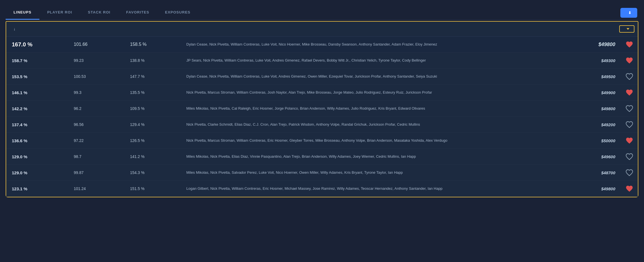 The height and width of the screenshot is (262, 644). I want to click on roi-value: 153.5 %, so click(37, 76).